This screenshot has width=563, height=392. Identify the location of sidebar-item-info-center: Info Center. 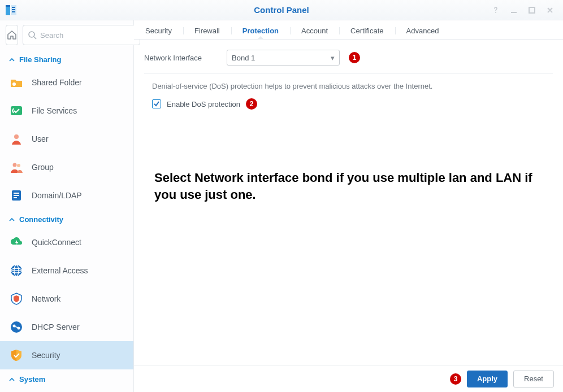
(67, 390).